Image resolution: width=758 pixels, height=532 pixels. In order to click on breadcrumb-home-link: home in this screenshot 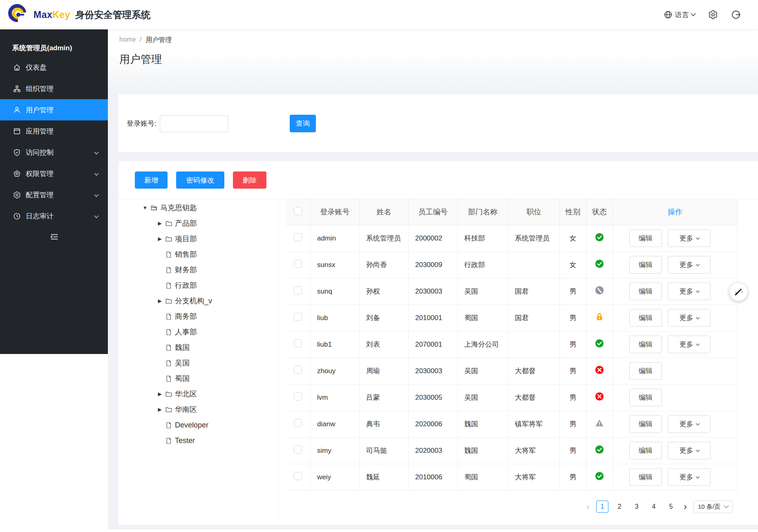, I will do `click(127, 40)`.